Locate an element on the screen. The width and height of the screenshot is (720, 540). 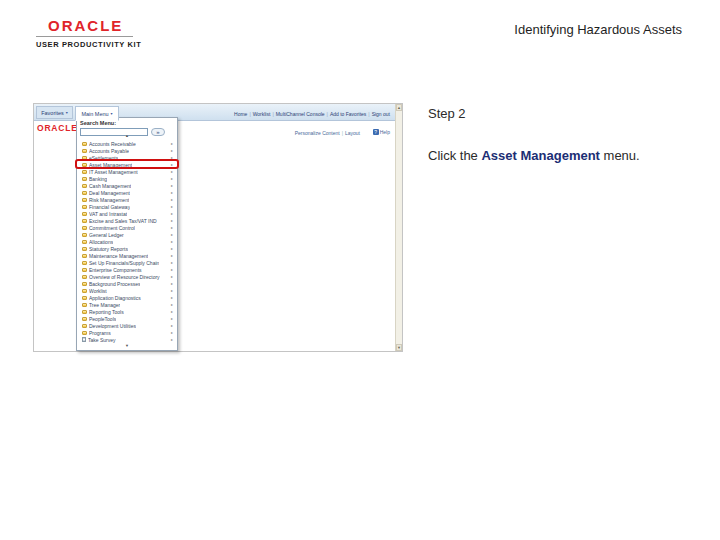
personalize-link-personalize-content: Personalize Content is located at coordinates (318, 133).